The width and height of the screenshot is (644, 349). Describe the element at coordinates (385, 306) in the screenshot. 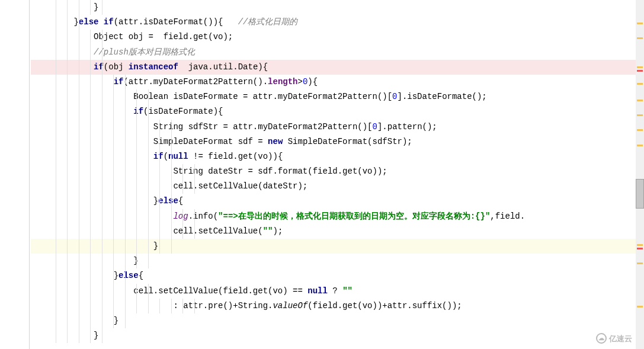

I see `token-plain: (field.get(vo))+attr.suffix());` at that location.